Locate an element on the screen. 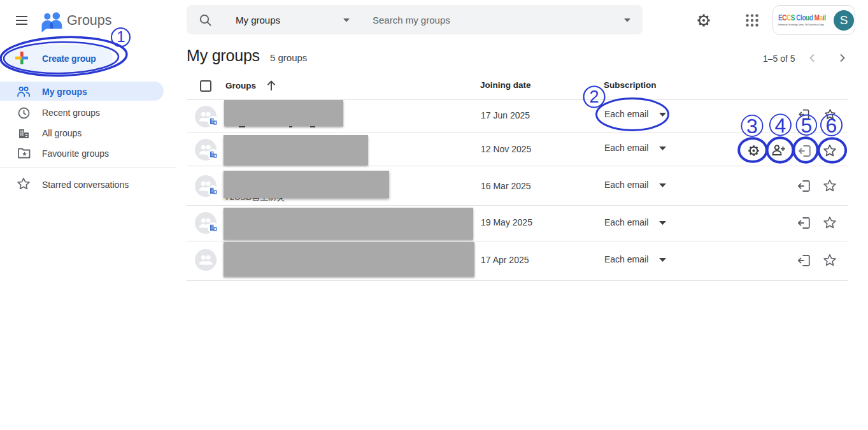  svg-text: 3 is located at coordinates (752, 126).